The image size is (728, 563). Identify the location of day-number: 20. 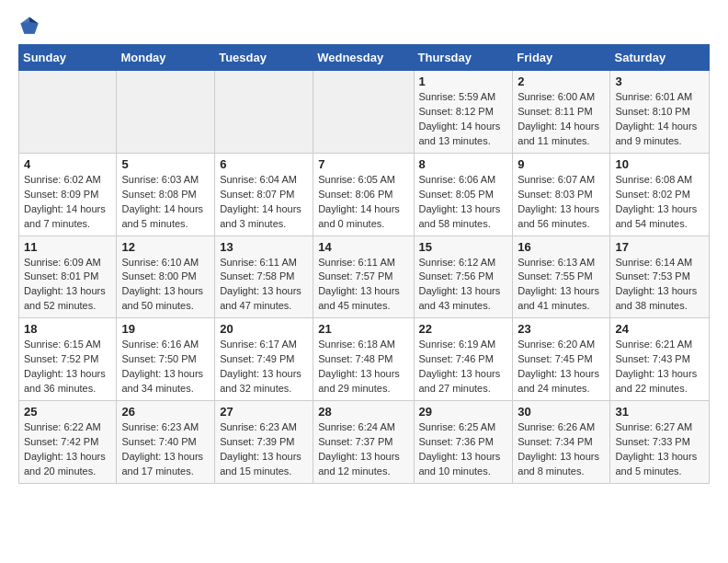
(264, 329).